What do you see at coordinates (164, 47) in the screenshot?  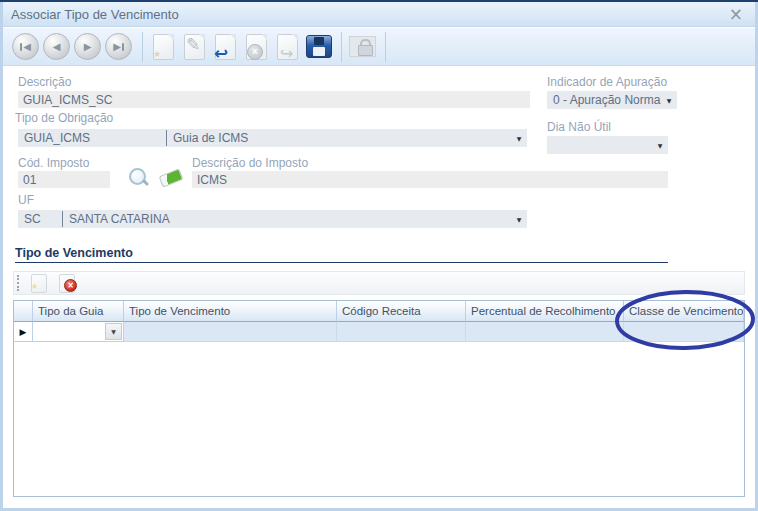 I see `new-record-button: ★` at bounding box center [164, 47].